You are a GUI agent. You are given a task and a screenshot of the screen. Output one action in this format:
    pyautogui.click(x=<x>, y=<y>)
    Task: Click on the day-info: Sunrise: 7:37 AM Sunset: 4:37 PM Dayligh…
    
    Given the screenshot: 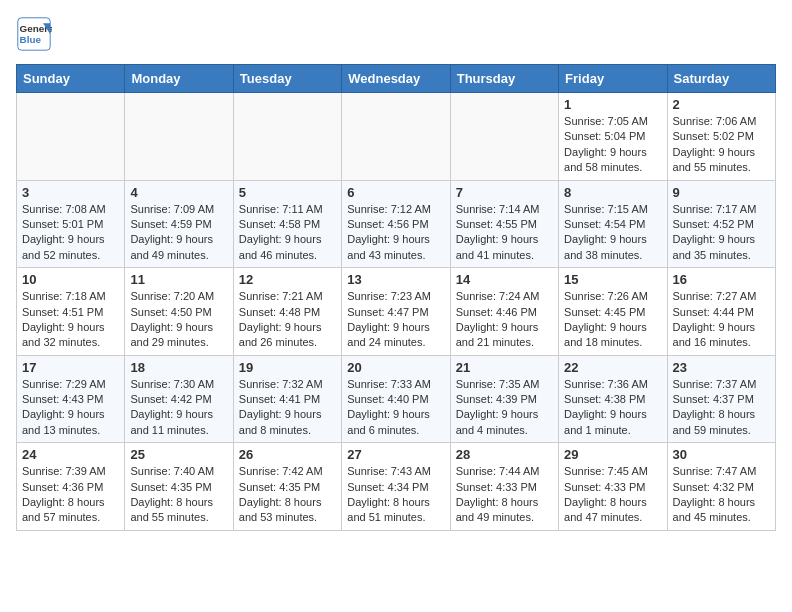 What is the action you would take?
    pyautogui.click(x=722, y=408)
    